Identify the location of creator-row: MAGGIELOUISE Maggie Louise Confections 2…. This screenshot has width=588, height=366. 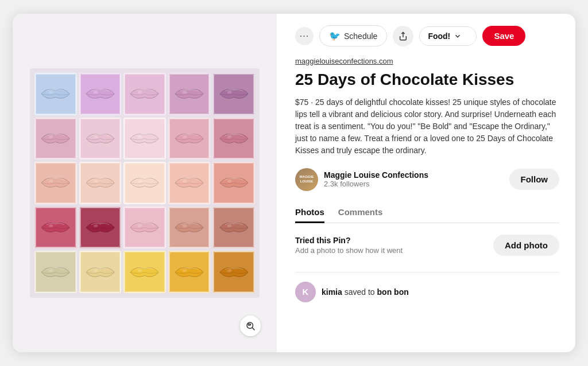
(427, 180).